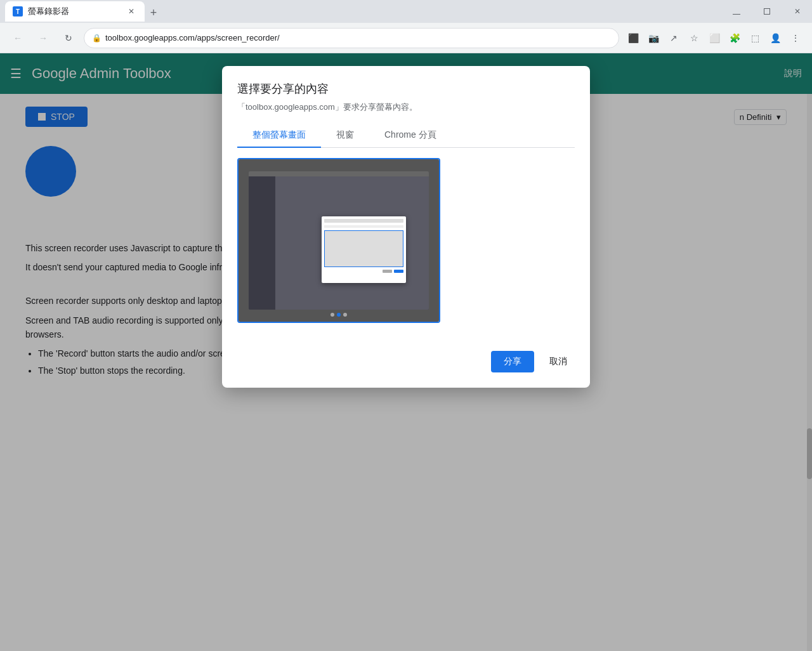  I want to click on share-icon: ↗, so click(674, 38).